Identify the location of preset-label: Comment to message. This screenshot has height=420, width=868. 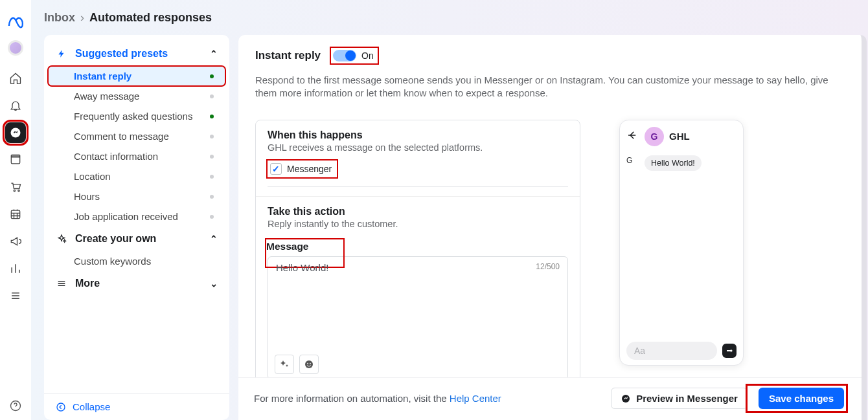
(142, 136).